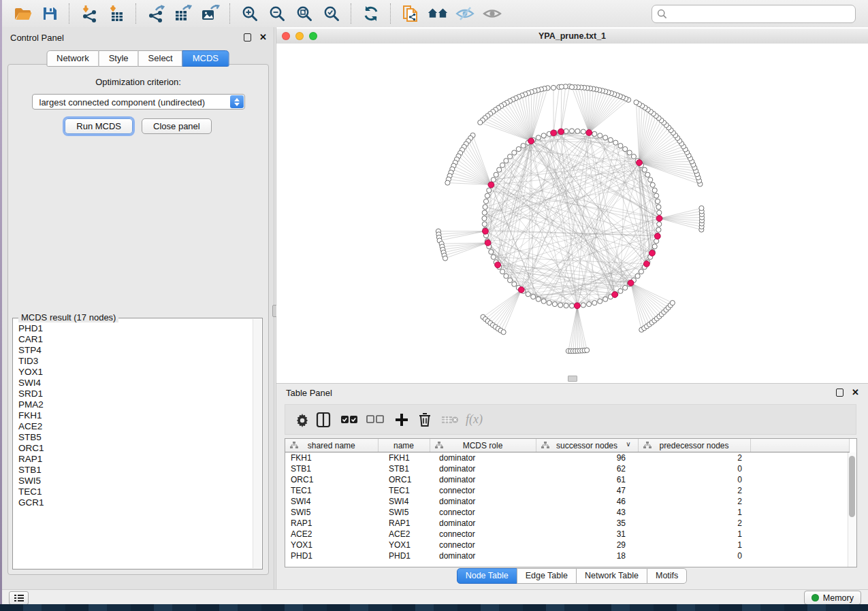  Describe the element at coordinates (183, 14) in the screenshot. I see `export-table-icon` at that location.